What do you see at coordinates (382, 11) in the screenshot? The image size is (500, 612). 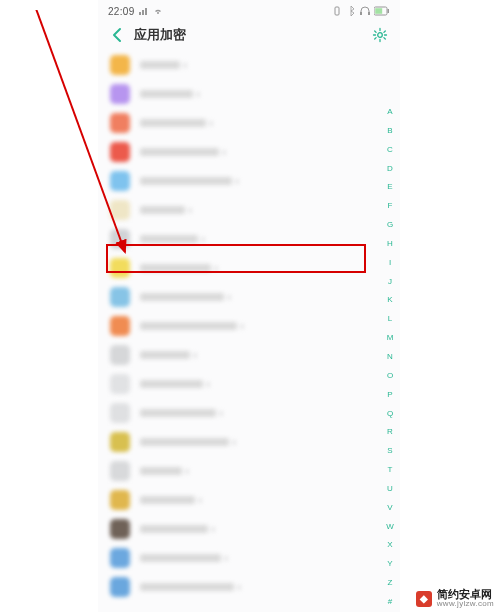 I see `battery-icon` at bounding box center [382, 11].